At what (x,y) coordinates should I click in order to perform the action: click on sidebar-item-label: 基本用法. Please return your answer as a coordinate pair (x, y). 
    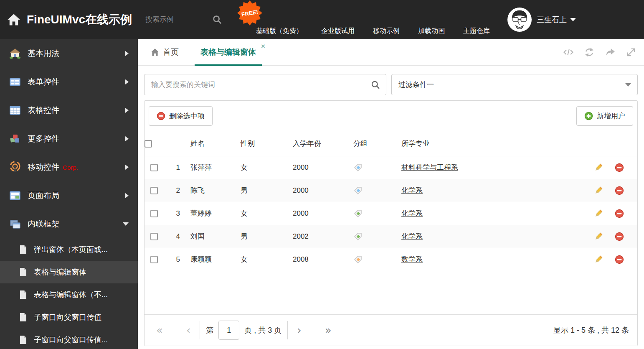
    Looking at the image, I should click on (43, 53).